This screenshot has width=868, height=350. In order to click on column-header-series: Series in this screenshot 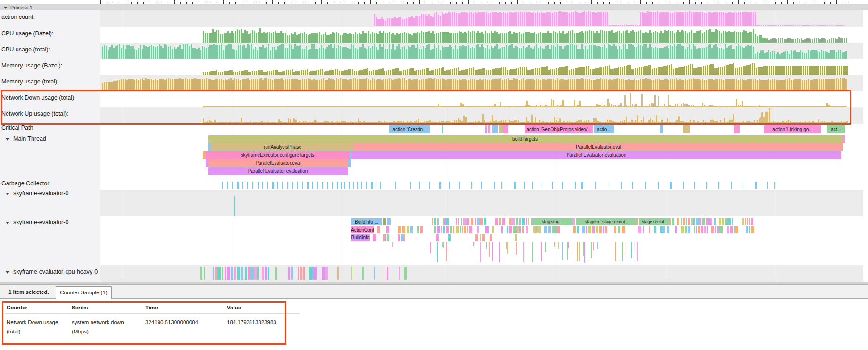, I will do `click(107, 308)`.